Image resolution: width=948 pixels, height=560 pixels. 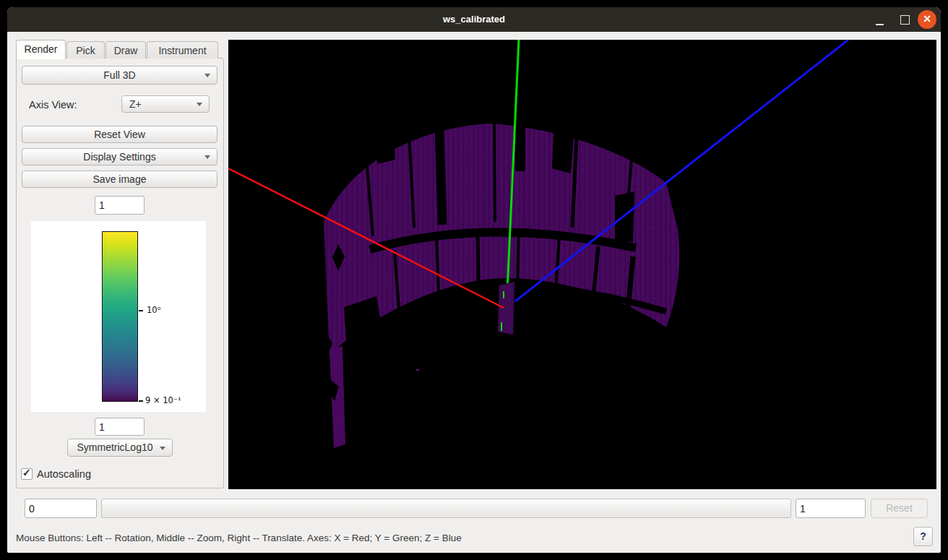 I want to click on animation-end-input, so click(x=831, y=509).